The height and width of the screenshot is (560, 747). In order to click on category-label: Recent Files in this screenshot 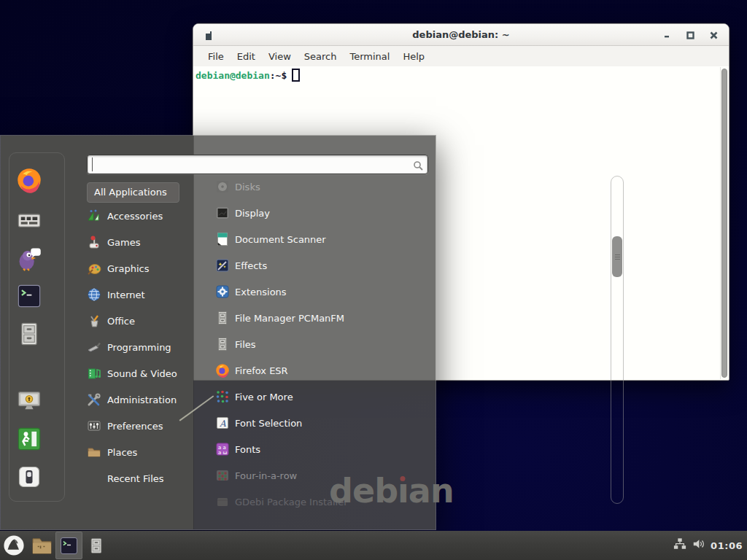, I will do `click(136, 478)`.